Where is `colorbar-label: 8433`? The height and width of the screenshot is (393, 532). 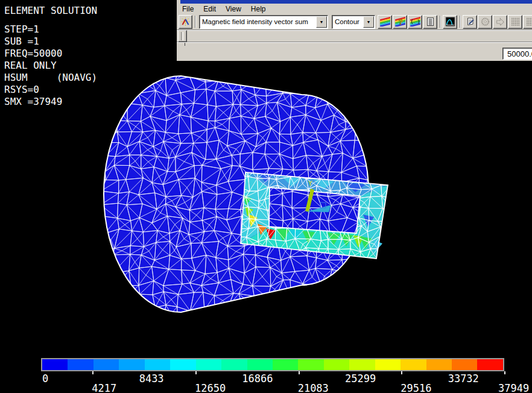 colorbar-label: 8433 is located at coordinates (152, 379).